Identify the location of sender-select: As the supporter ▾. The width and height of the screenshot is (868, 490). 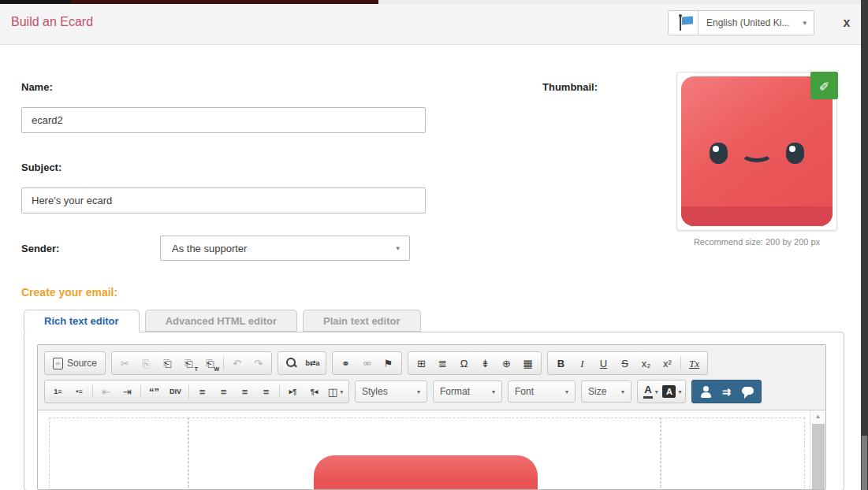
(285, 248).